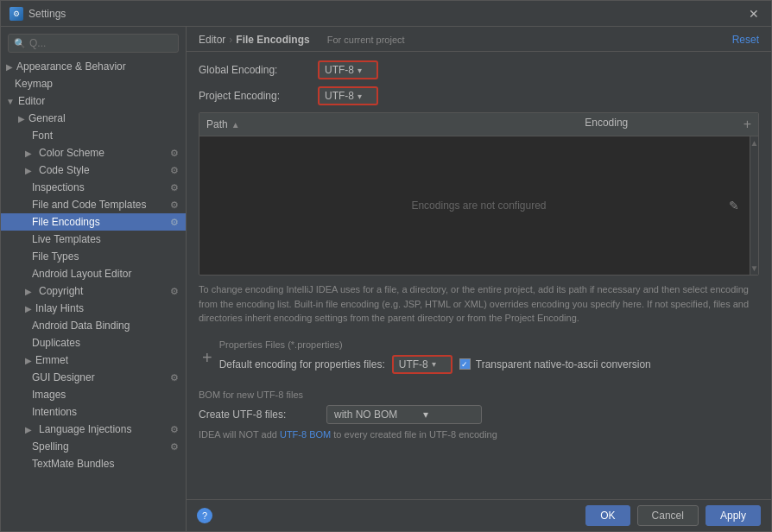 The image size is (772, 532). What do you see at coordinates (404, 415) in the screenshot?
I see `bom-dropdown: with NO BOM ▾` at bounding box center [404, 415].